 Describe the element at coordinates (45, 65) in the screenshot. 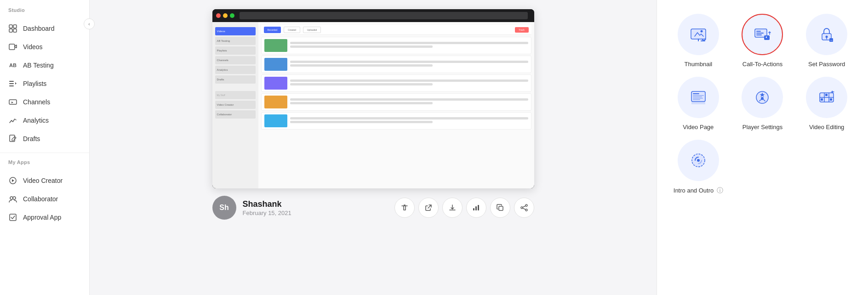

I see `sidebar-item-ab-testing: AB AB Testing` at that location.